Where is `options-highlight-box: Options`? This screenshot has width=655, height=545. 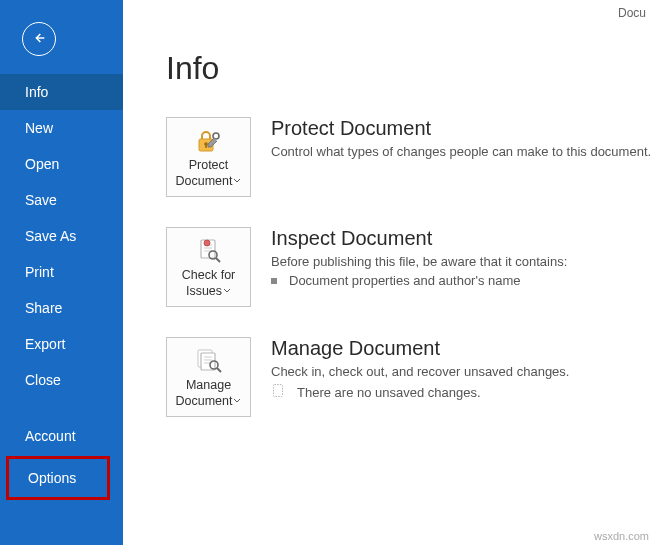 options-highlight-box: Options is located at coordinates (58, 478).